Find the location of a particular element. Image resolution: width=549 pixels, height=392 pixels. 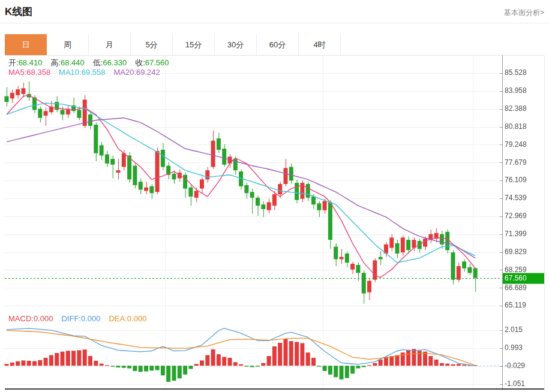

bottom-scroll-bar is located at coordinates (275, 389).